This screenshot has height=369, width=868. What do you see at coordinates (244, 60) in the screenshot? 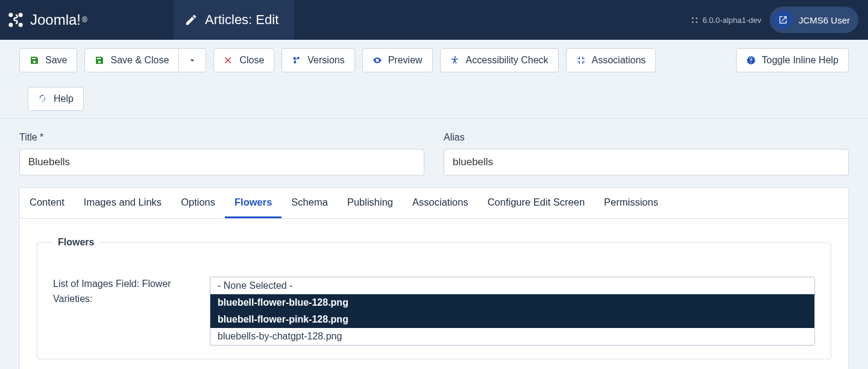
I see `close-button: Close` at bounding box center [244, 60].